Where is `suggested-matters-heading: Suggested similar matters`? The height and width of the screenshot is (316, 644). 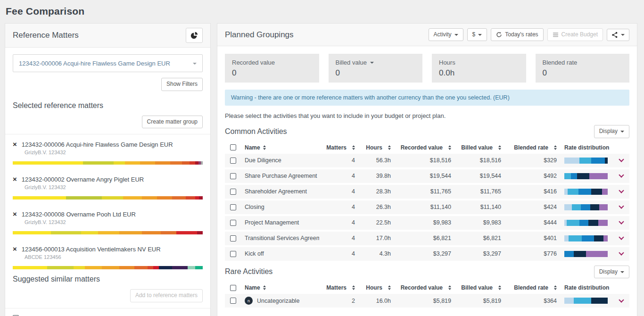
suggested-matters-heading: Suggested similar matters is located at coordinates (107, 279).